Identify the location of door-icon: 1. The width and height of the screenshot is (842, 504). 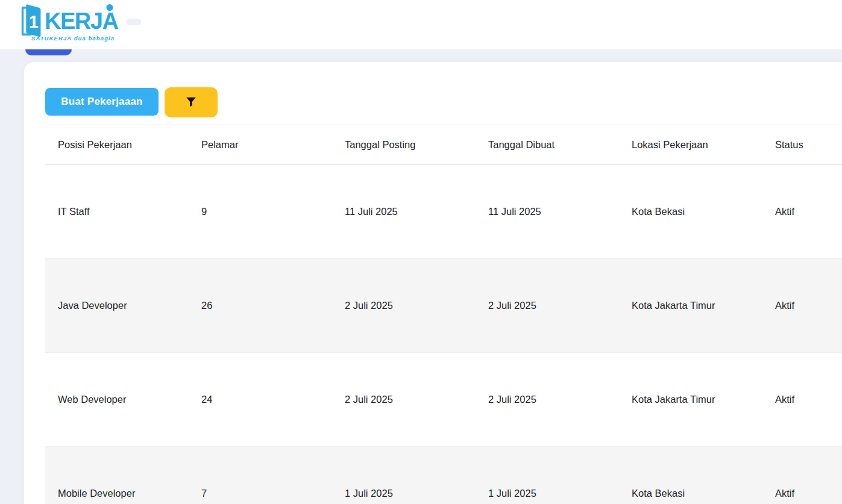
(31, 21).